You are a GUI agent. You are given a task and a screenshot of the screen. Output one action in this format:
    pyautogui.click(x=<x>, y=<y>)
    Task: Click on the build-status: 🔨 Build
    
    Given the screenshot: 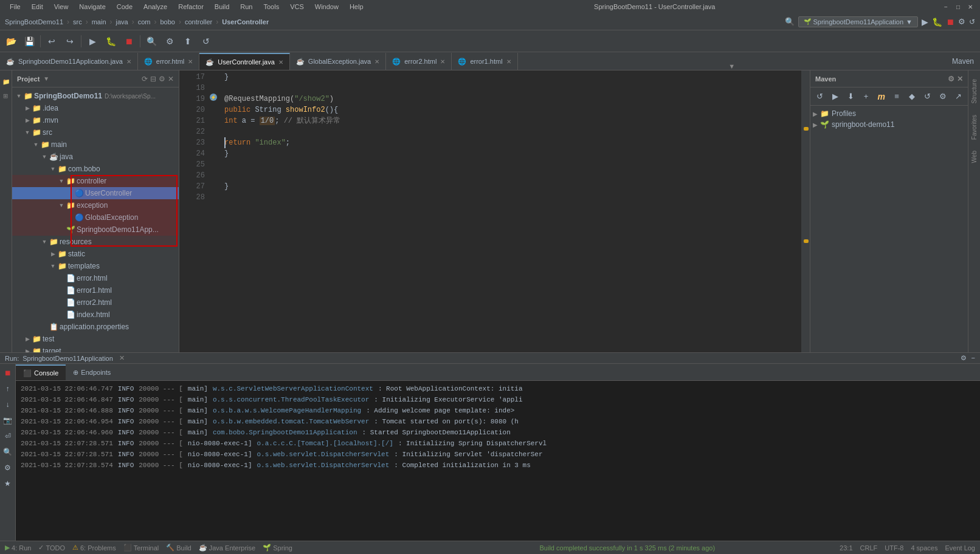 What is the action you would take?
    pyautogui.click(x=179, y=548)
    